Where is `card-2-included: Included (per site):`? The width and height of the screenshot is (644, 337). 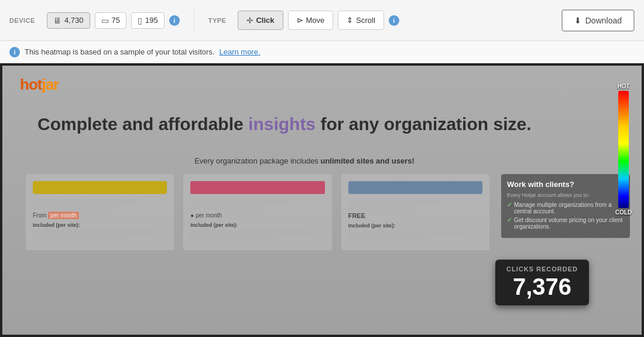
card-2-included: Included (per site): is located at coordinates (258, 225).